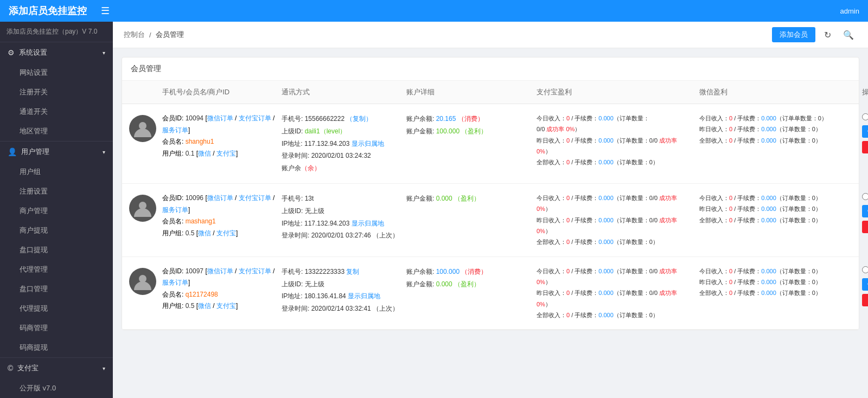 The width and height of the screenshot is (868, 398). I want to click on sidebar-item-盘口-manage: 盘口管理, so click(56, 289).